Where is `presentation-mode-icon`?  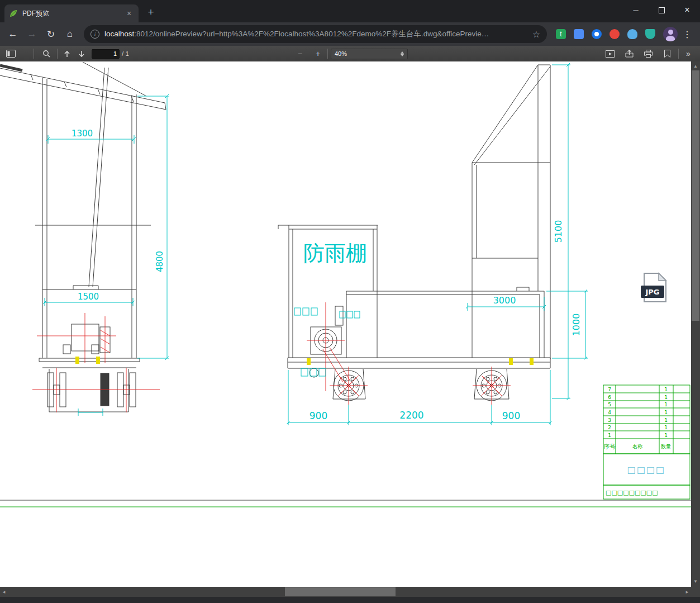
presentation-mode-icon is located at coordinates (610, 54).